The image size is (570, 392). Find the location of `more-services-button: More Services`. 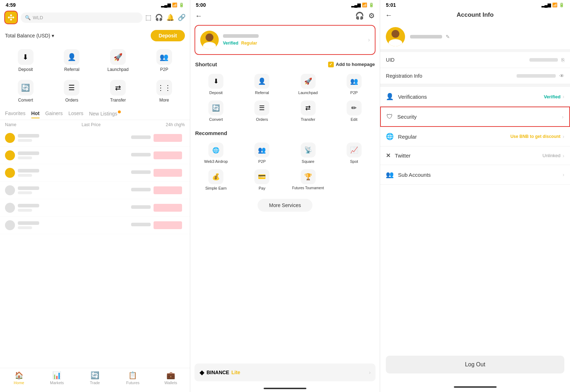

more-services-button: More Services is located at coordinates (285, 205).